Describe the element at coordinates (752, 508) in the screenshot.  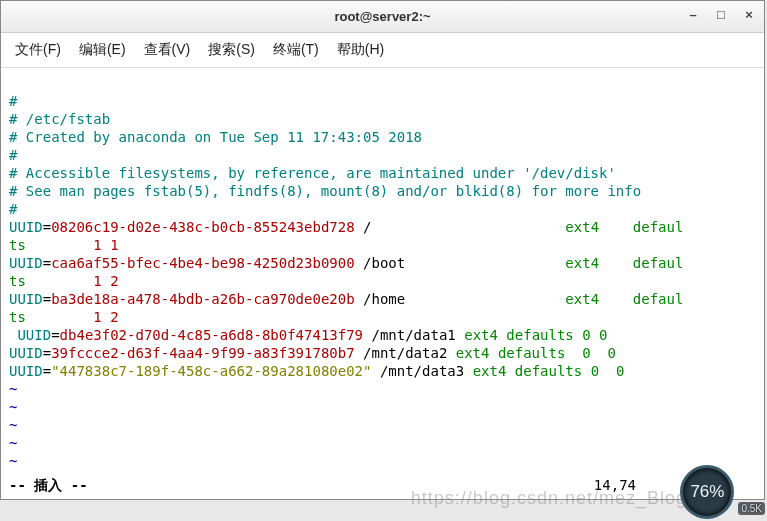
I see `net-speed: 0.5K` at that location.